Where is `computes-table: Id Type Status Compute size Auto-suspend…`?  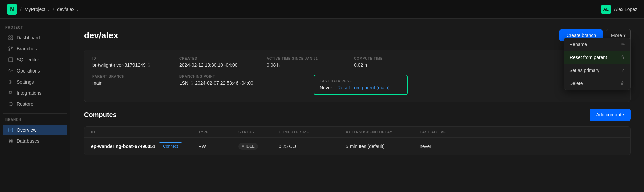 computes-table: Id Type Status Compute size Auto-suspend… is located at coordinates (357, 141).